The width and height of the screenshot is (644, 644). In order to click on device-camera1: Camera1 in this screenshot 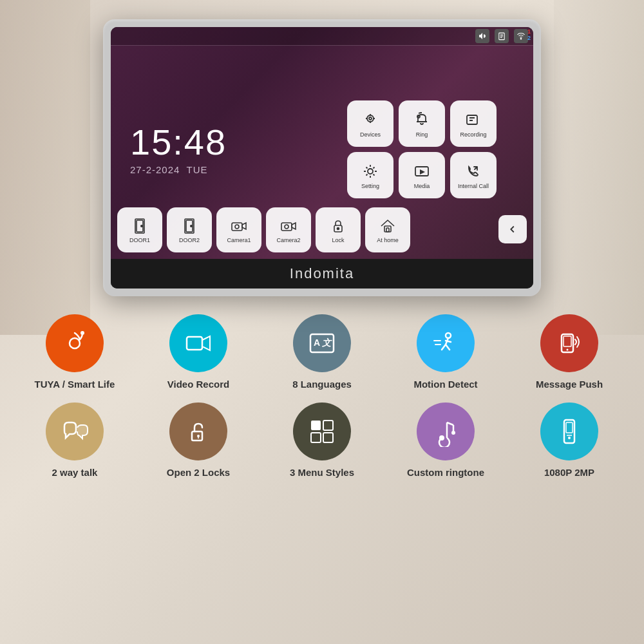, I will do `click(239, 230)`.